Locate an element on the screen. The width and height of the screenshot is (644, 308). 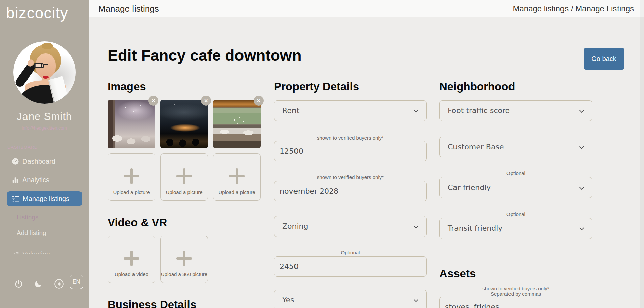
sidebar-item-analytics: Analytics is located at coordinates (44, 180).